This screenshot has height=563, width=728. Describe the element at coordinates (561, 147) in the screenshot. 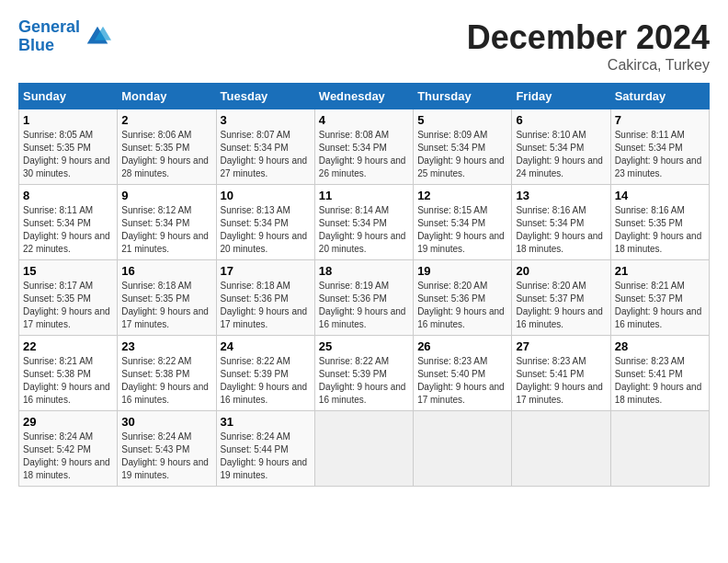

I see `table-row: 6Sunrise: 8:10 AMSunset: 5:34 PMDaylight…` at that location.